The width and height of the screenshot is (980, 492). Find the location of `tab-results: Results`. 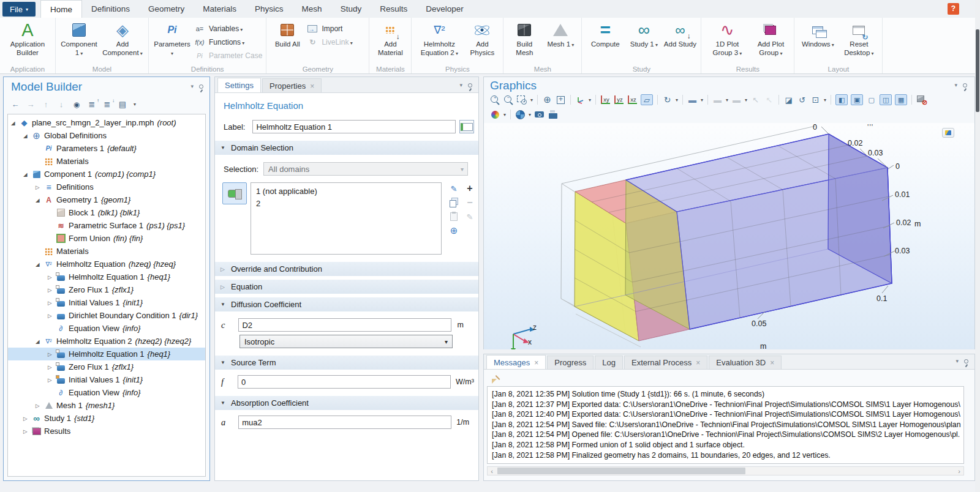

tab-results: Results is located at coordinates (393, 9).